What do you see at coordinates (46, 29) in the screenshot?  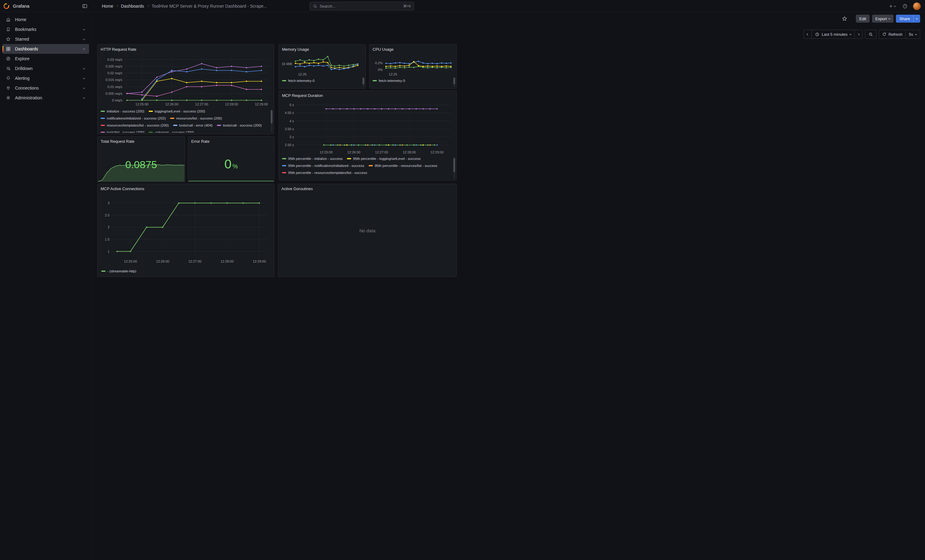 I see `sidebar-item-bookmarks: Bookmarks` at bounding box center [46, 29].